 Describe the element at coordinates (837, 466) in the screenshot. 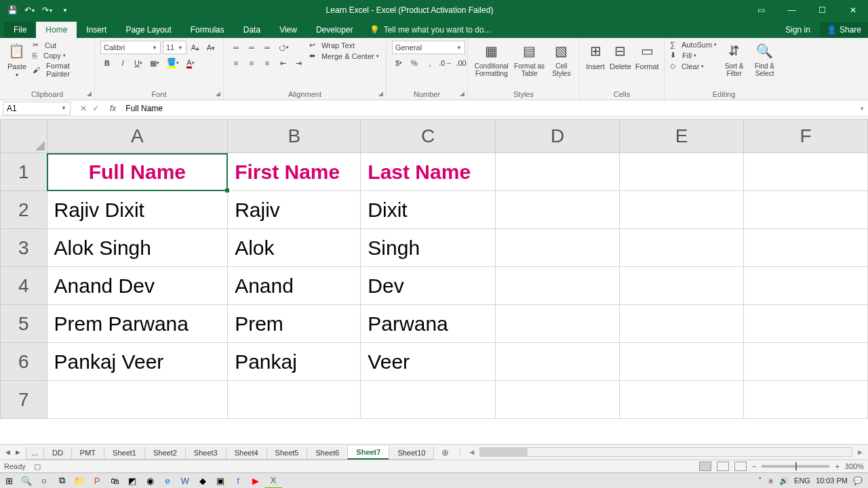

I see `zoom-in-button: +` at that location.